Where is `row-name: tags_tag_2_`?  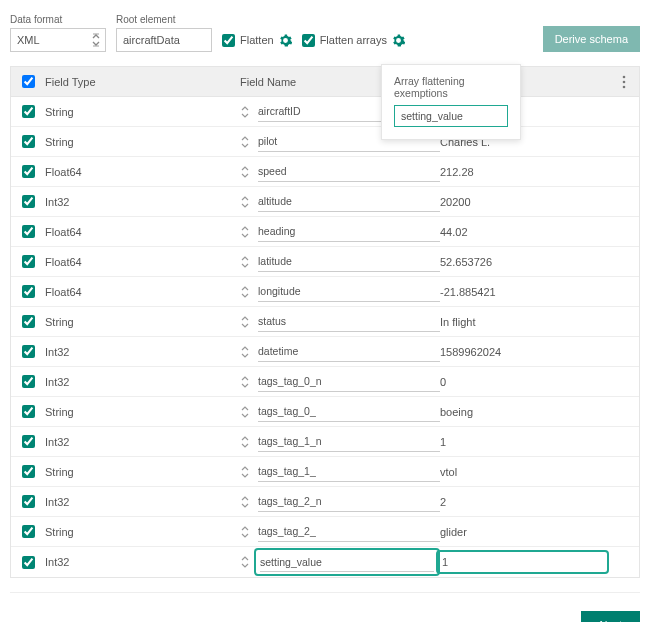 row-name: tags_tag_2_ is located at coordinates (349, 532).